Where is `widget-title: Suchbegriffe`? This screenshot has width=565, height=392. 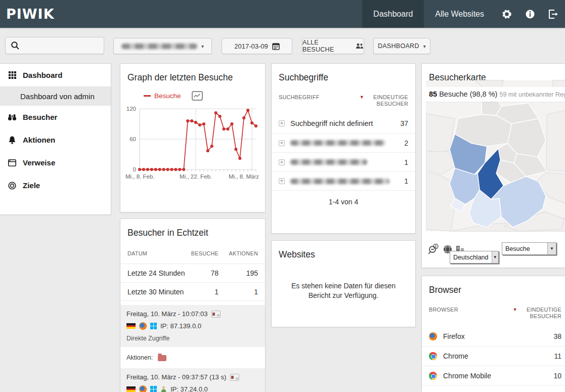 widget-title: Suchbegriffe is located at coordinates (343, 73).